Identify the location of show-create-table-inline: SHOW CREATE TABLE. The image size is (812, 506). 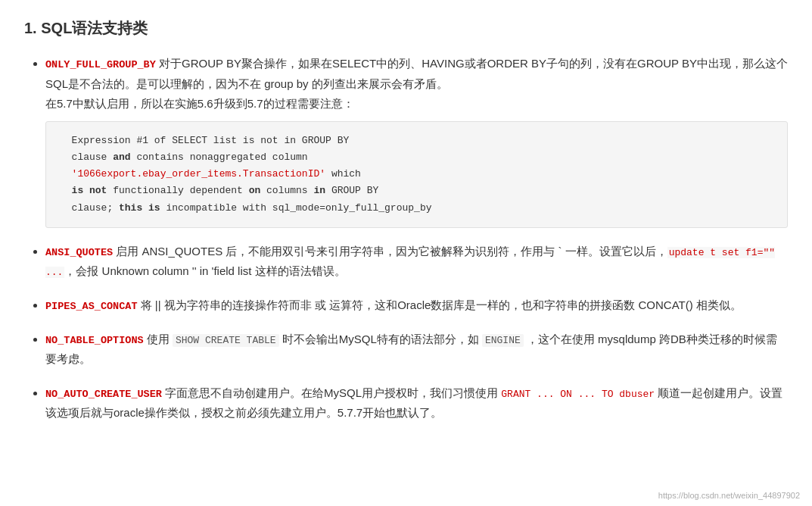
(226, 341).